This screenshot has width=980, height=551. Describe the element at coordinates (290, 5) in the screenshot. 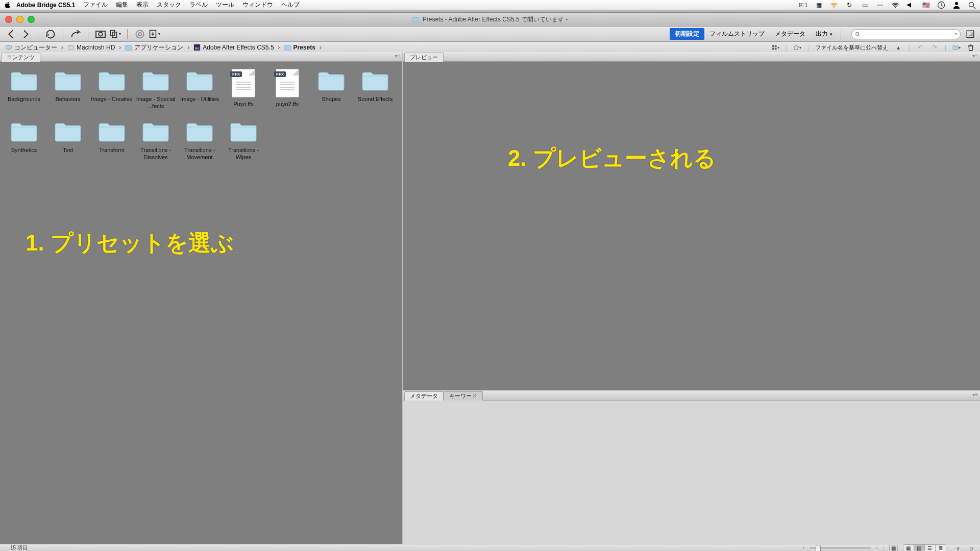

I see `menu-help: ヘルプ` at that location.